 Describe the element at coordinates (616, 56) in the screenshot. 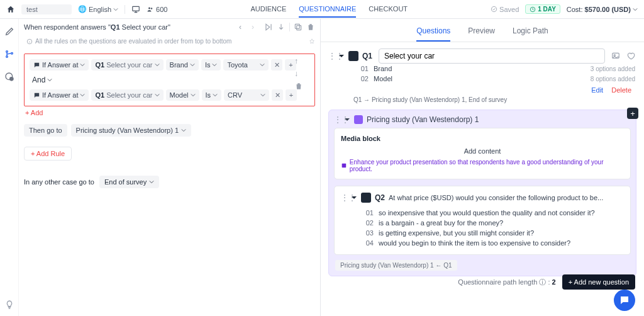

I see `image-icon` at that location.